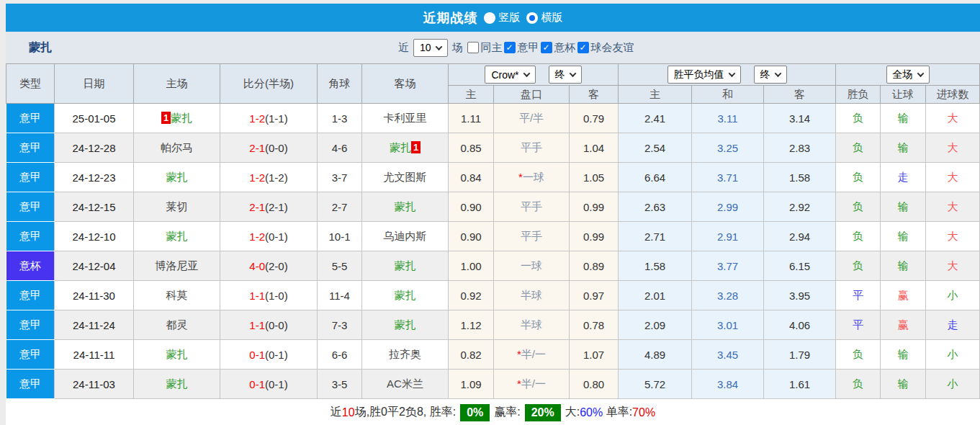 The height and width of the screenshot is (425, 980). I want to click on odds-away-cell: 0.78, so click(594, 326).